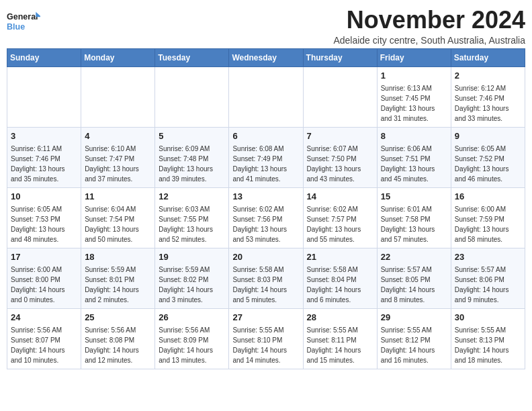  I want to click on day-number: 12, so click(192, 197).